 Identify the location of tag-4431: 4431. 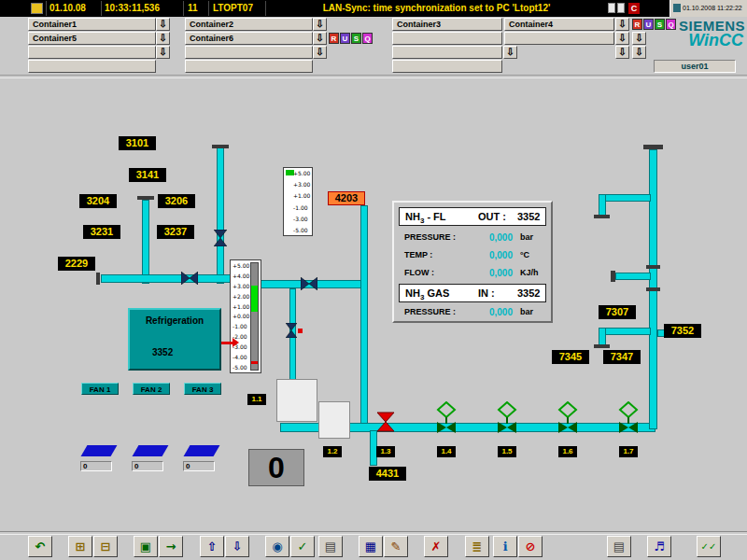
(388, 474).